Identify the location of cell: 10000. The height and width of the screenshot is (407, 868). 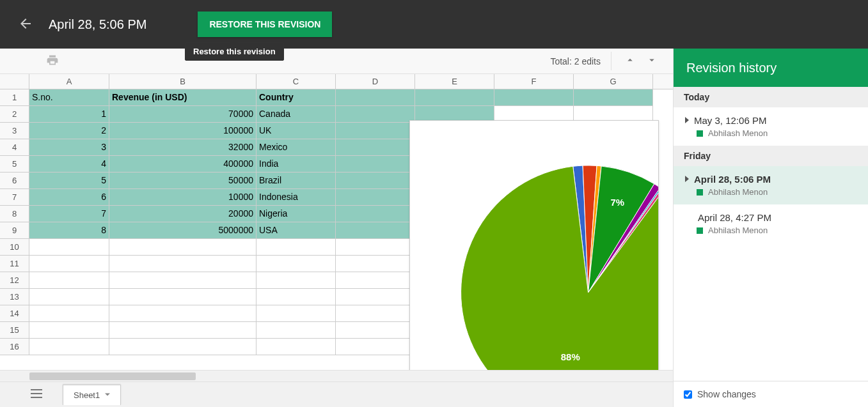
(183, 197).